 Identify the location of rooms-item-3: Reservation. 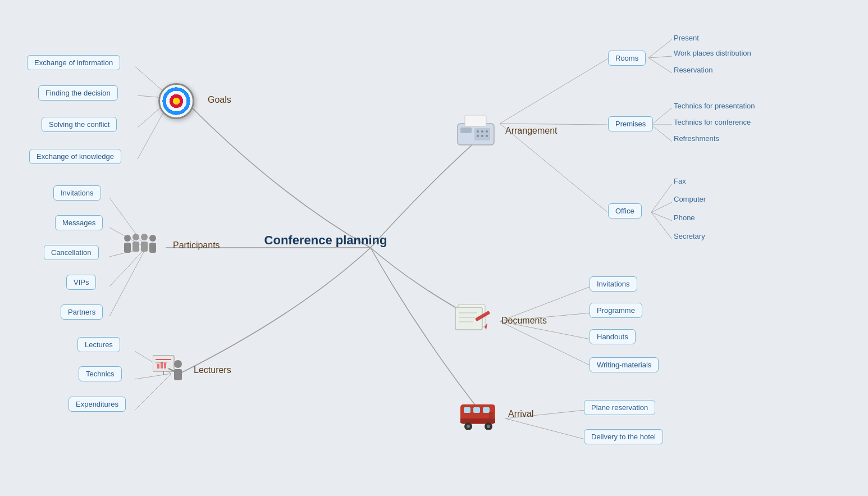
(693, 70).